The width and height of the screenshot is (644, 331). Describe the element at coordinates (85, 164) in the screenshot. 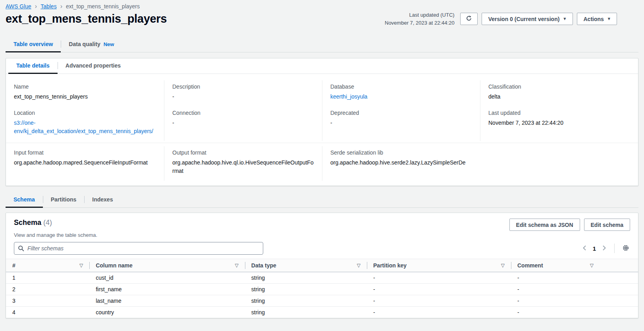

I see `field-input-format: Input format org.apache.hadoop.mapred.Se…` at that location.